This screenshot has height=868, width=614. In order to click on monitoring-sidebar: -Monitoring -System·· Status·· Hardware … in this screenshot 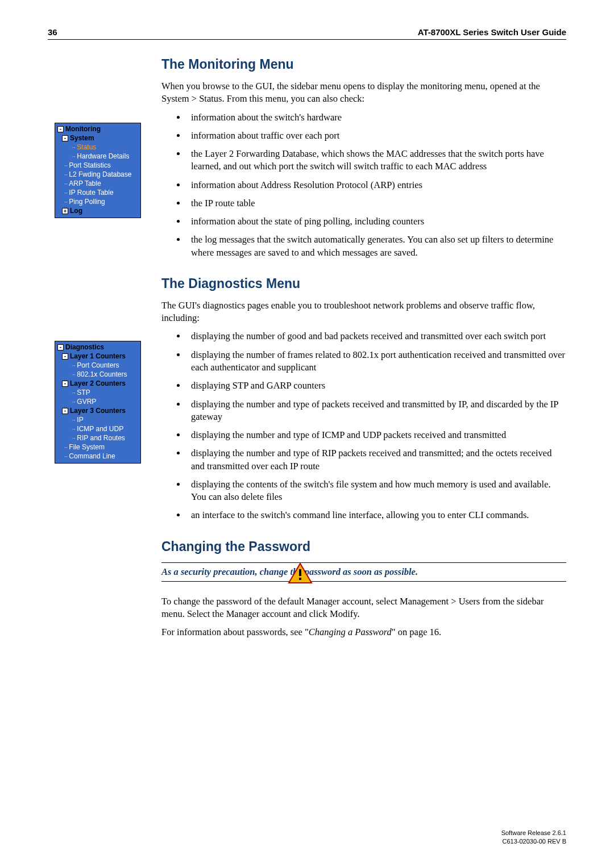, I will do `click(98, 170)`.